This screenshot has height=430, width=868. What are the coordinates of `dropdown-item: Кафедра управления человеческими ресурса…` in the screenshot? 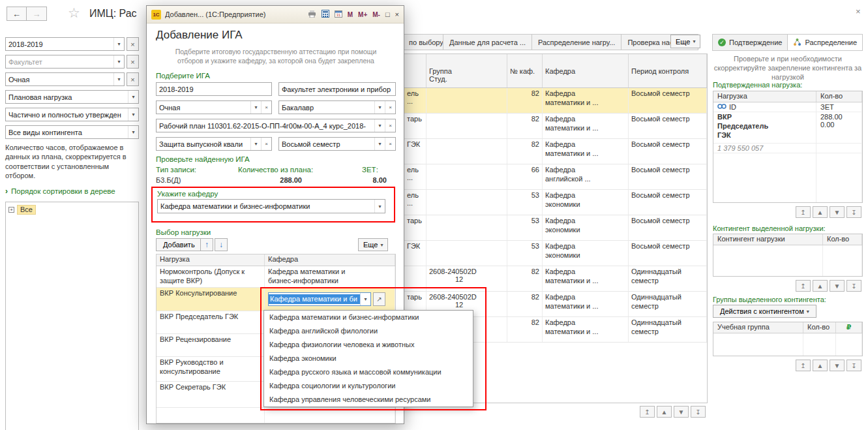 It's located at (368, 399).